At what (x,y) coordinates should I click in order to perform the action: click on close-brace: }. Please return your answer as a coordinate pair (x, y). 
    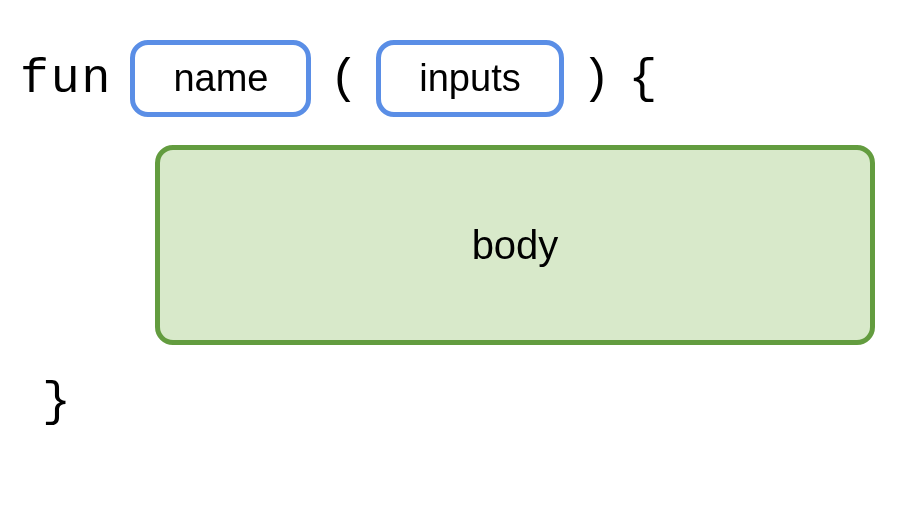
    Looking at the image, I should click on (56, 402).